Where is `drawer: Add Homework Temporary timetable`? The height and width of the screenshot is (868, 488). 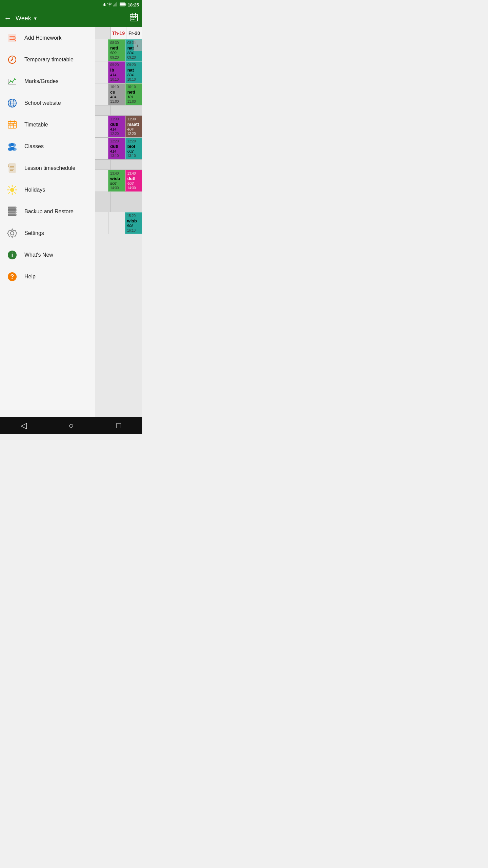 drawer: Add Homework Temporary timetable is located at coordinates (47, 222).